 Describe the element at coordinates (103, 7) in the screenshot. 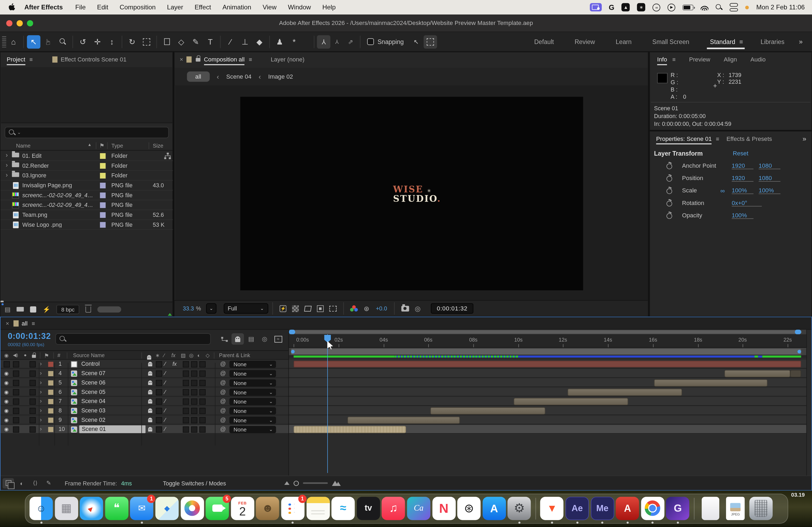

I see `menu-edit: Edit` at that location.